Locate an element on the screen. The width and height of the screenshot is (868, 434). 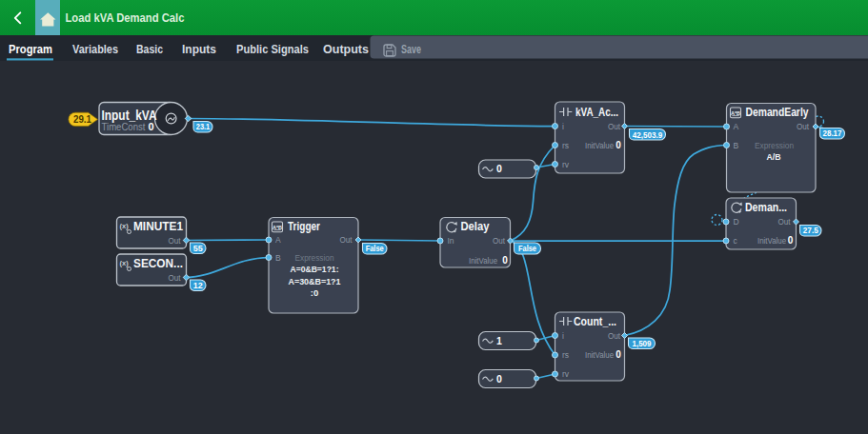
svg-text: Public Signals is located at coordinates (273, 49).